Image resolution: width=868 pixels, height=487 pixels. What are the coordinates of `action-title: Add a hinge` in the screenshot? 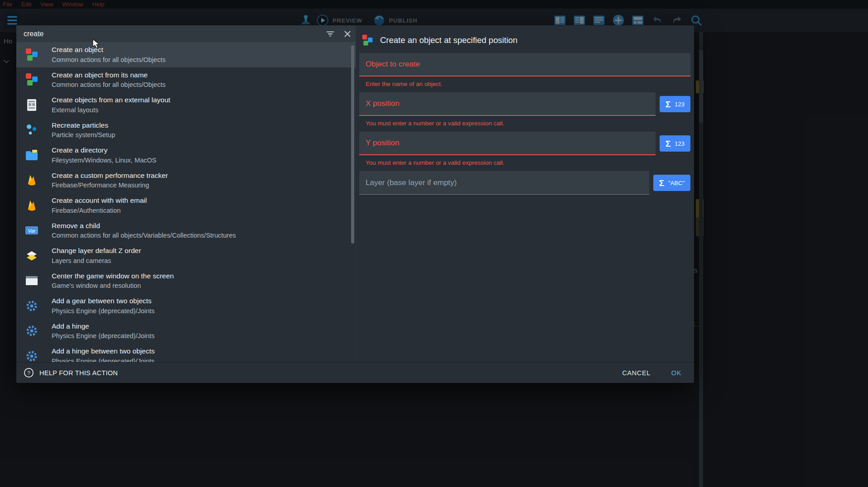 It's located at (103, 326).